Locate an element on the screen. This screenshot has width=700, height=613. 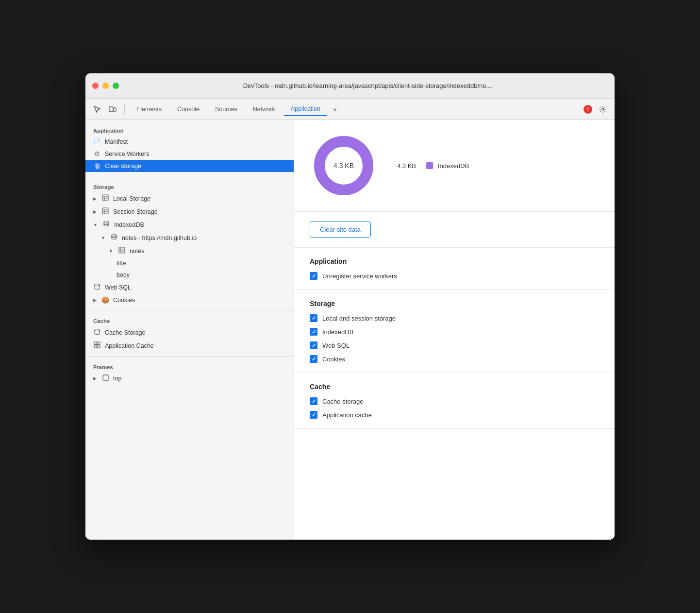
tab-elements: Elements is located at coordinates (149, 109).